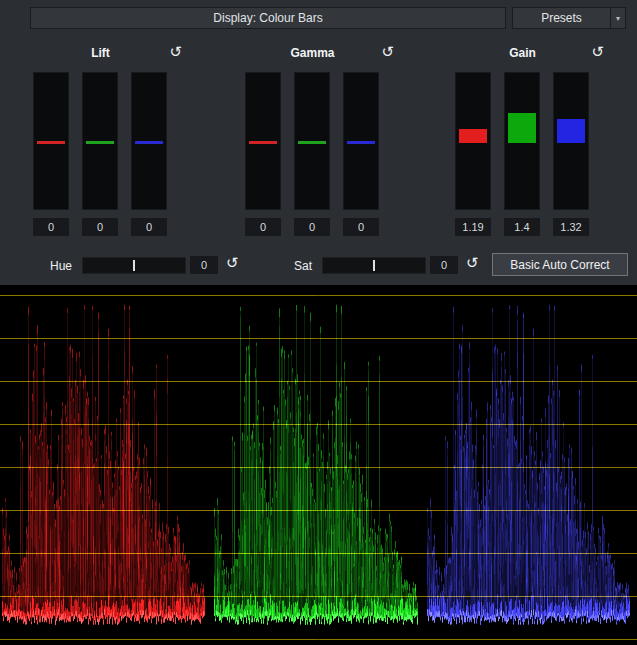 This screenshot has height=645, width=637. Describe the element at coordinates (263, 141) in the screenshot. I see `gamma-red-slider` at that location.